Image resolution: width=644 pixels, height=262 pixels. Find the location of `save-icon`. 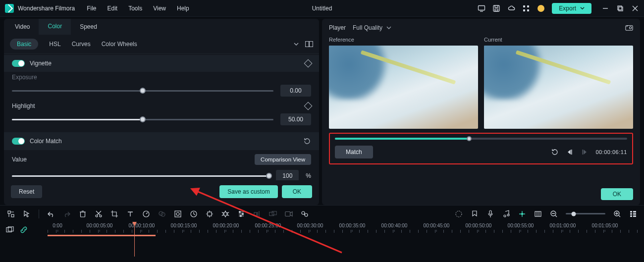

save-icon is located at coordinates (496, 8).